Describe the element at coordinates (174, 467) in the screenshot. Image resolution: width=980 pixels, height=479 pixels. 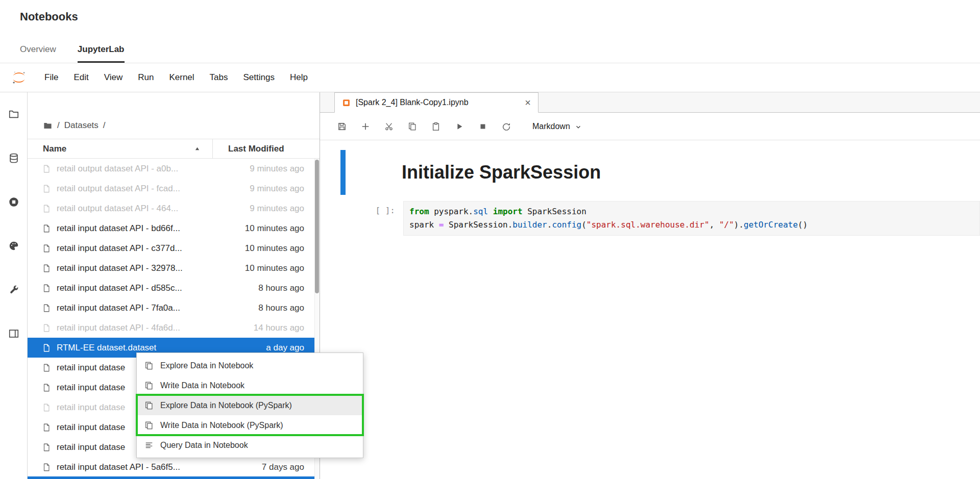
I see `file-row: retail input dataset API - 5a6f5...7 day…` at that location.